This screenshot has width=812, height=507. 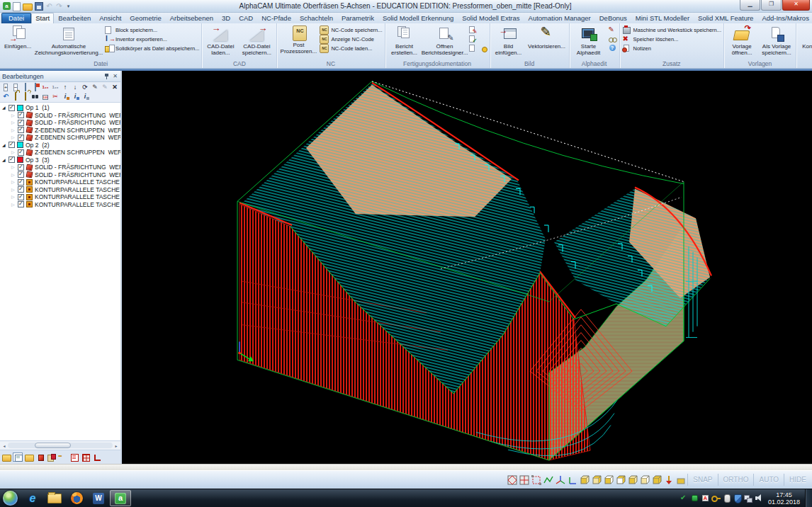 I want to click on ribbon-tab: 3D, so click(x=226, y=18).